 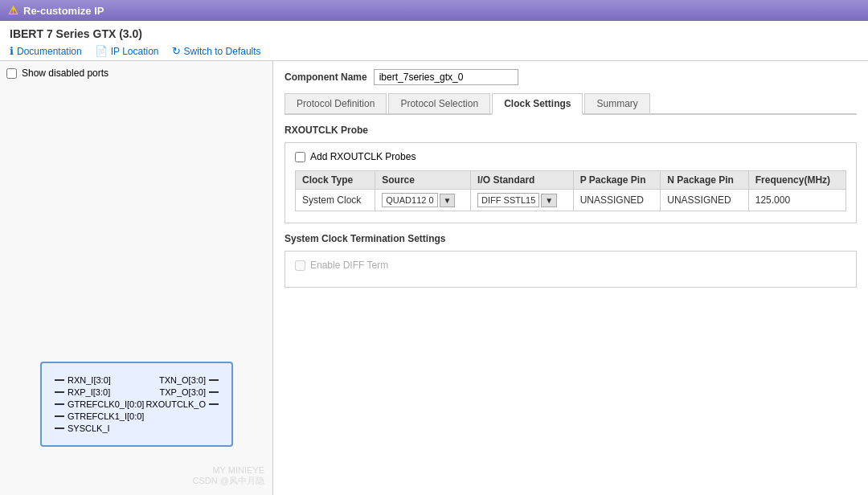 I want to click on switch-to-defaults-button: ↻ Switch to Defaults, so click(x=217, y=51).